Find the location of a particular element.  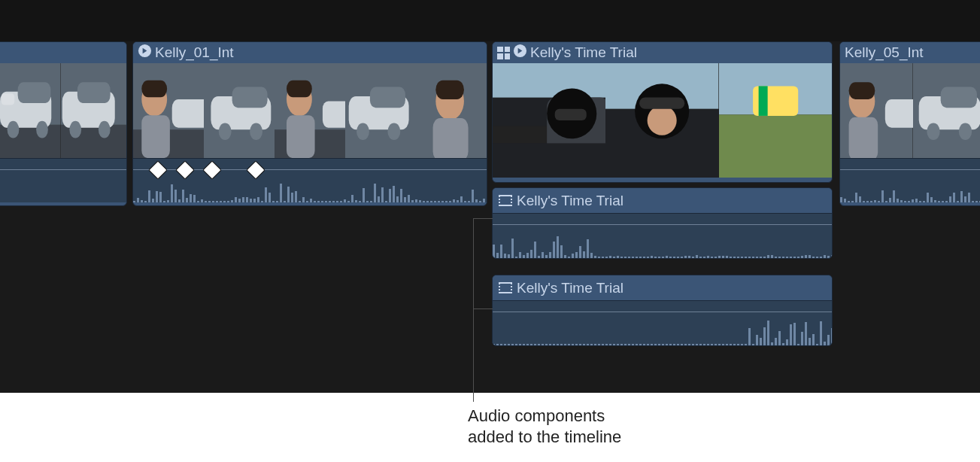

timeline-clip: Kelly_05_Int is located at coordinates (910, 123).